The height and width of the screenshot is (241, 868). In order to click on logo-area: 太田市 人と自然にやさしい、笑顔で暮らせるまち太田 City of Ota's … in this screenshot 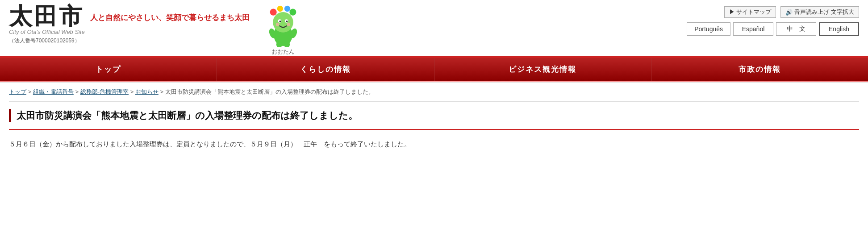, I will do `click(129, 25)`.